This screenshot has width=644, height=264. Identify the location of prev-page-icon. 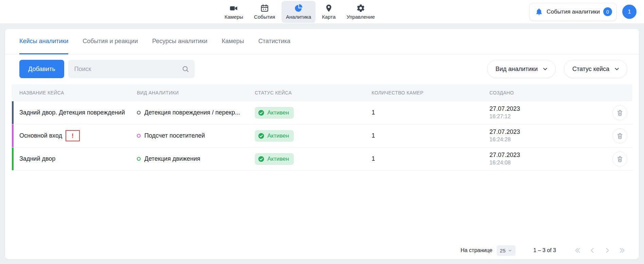
(592, 250).